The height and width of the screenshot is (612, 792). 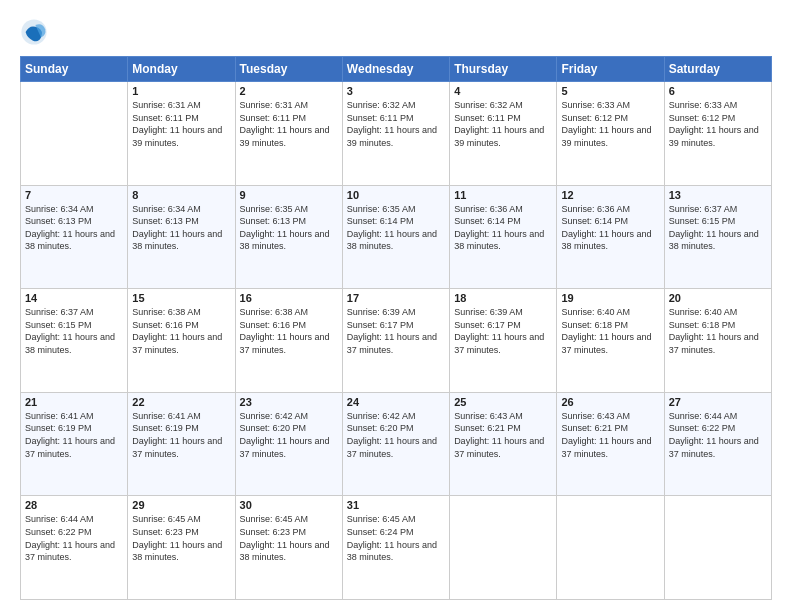 What do you see at coordinates (181, 331) in the screenshot?
I see `day-info: Sunrise: 6:38 AM Sunset: 6:16 PM Dayligh…` at bounding box center [181, 331].